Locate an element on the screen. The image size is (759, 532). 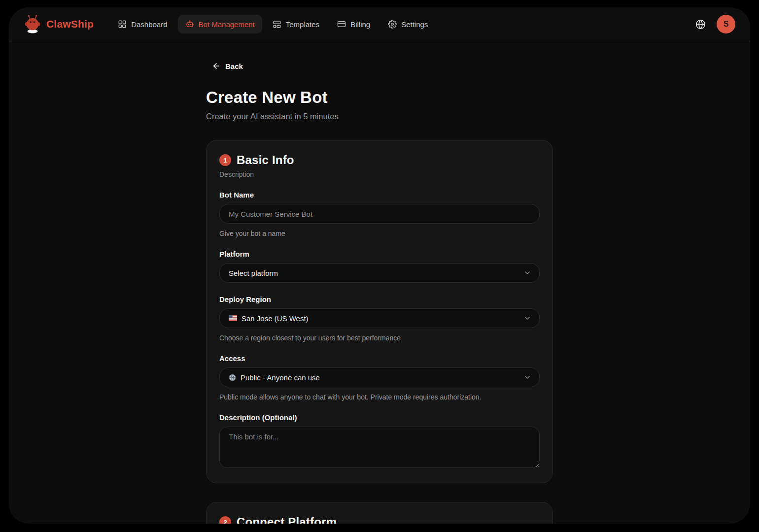
robot-icon is located at coordinates (190, 24).